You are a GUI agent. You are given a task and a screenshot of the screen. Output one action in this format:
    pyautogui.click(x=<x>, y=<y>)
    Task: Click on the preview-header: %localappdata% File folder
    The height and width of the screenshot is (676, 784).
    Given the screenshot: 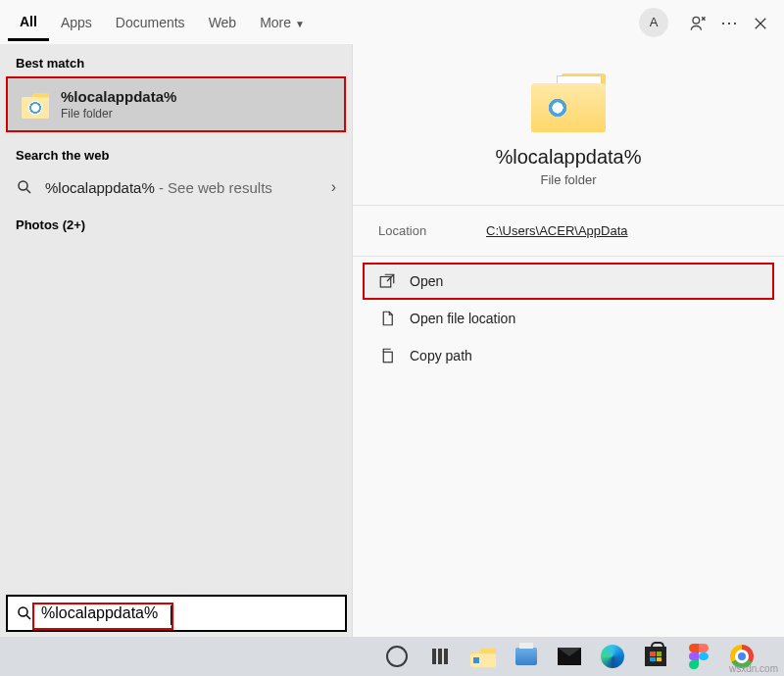 What is the action you would take?
    pyautogui.click(x=568, y=125)
    